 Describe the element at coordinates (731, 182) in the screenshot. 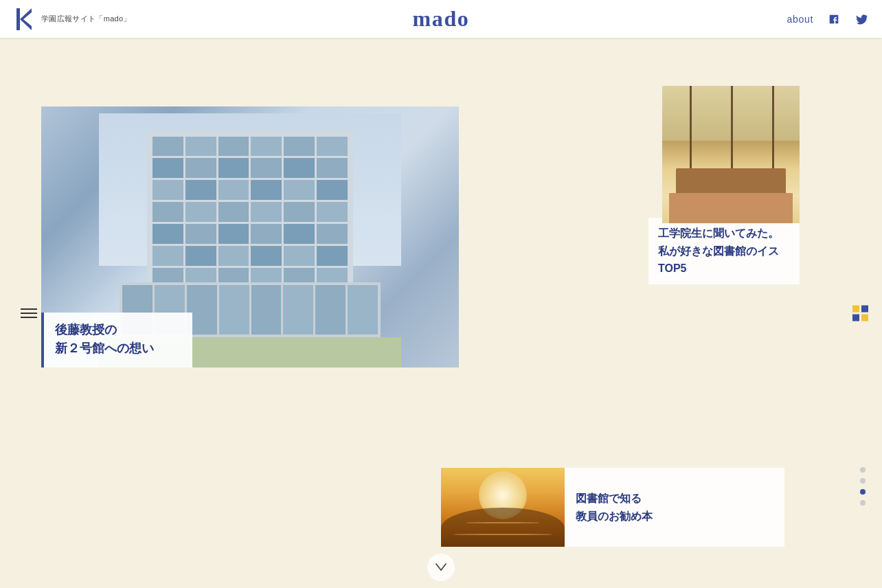

I see `table1` at that location.